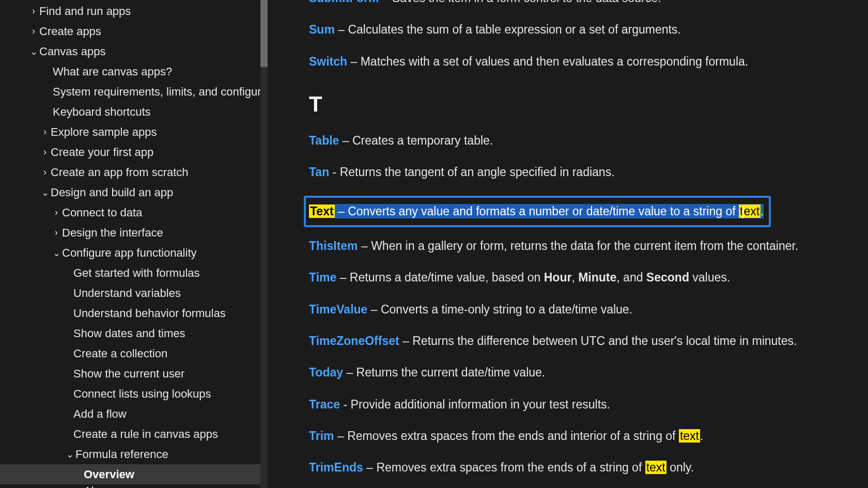 The height and width of the screenshot is (488, 868). What do you see at coordinates (101, 112) in the screenshot?
I see `nav-item-label: Keyboard shortcuts` at bounding box center [101, 112].